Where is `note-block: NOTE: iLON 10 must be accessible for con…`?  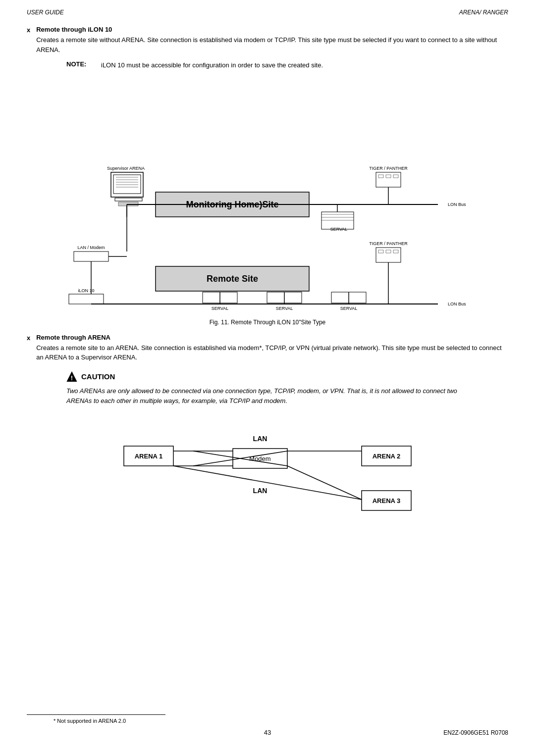
note-block: NOTE: iLON 10 must be accessible for con… is located at coordinates (268, 65).